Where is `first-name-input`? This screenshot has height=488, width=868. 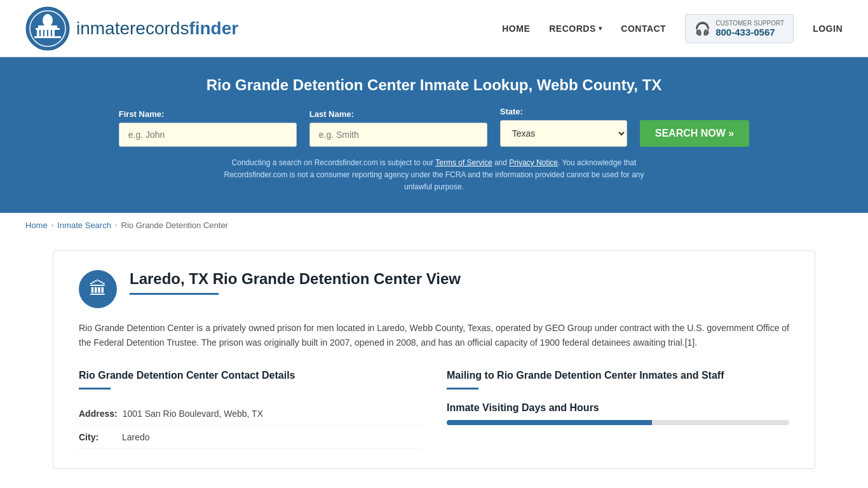
first-name-input is located at coordinates (208, 135).